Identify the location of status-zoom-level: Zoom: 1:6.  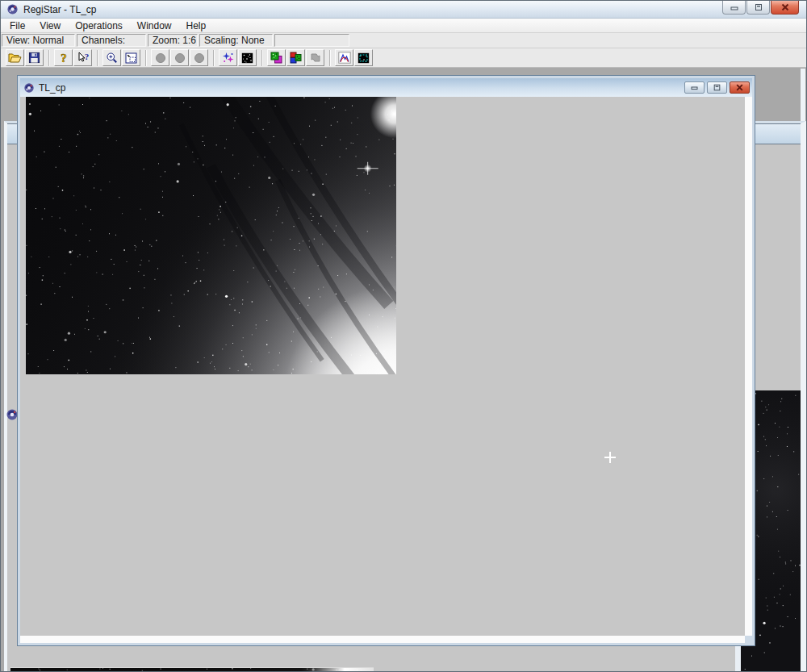
(173, 40).